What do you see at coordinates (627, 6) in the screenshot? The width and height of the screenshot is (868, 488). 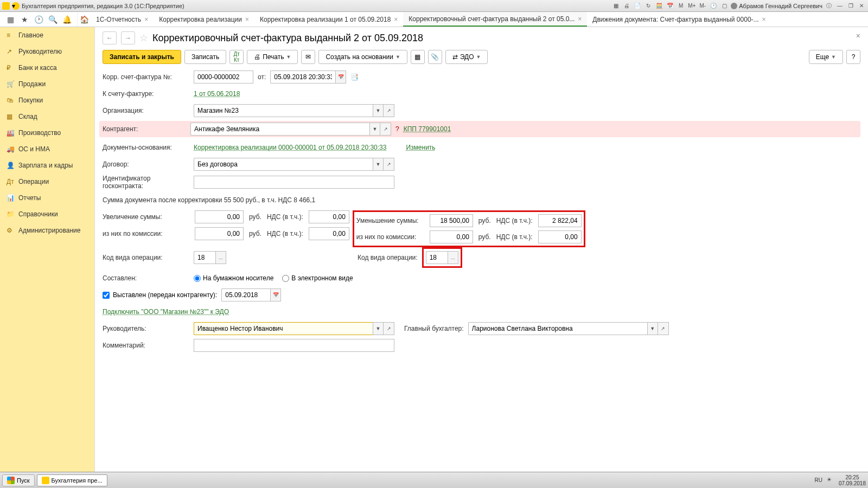 I see `tb-icon-print: 🖨` at bounding box center [627, 6].